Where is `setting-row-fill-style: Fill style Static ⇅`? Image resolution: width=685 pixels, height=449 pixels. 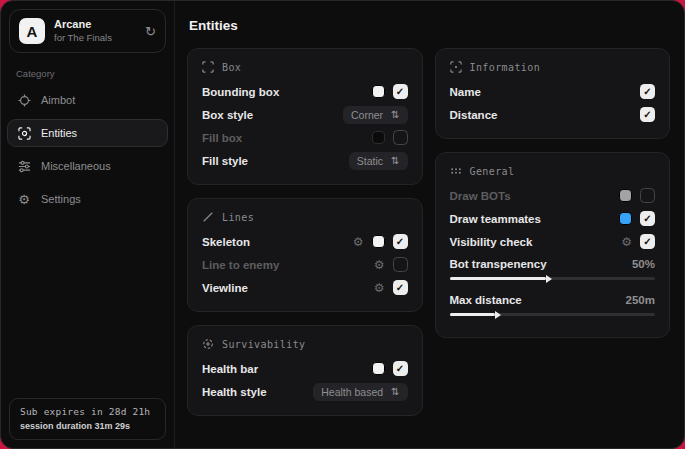
setting-row-fill-style: Fill style Static ⇅ is located at coordinates (305, 160).